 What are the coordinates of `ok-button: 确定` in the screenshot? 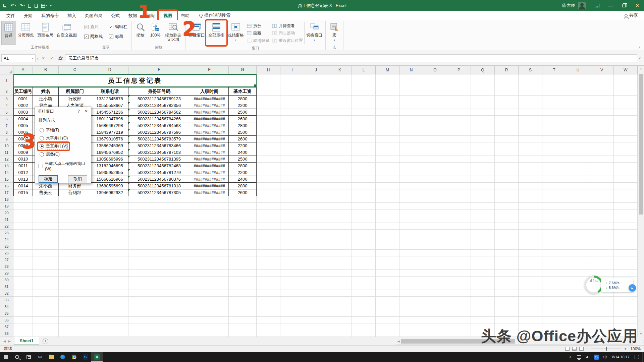 It's located at (48, 179).